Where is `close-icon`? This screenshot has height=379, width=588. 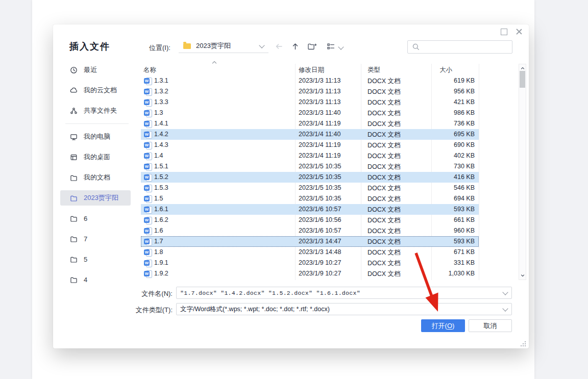
close-icon is located at coordinates (519, 32).